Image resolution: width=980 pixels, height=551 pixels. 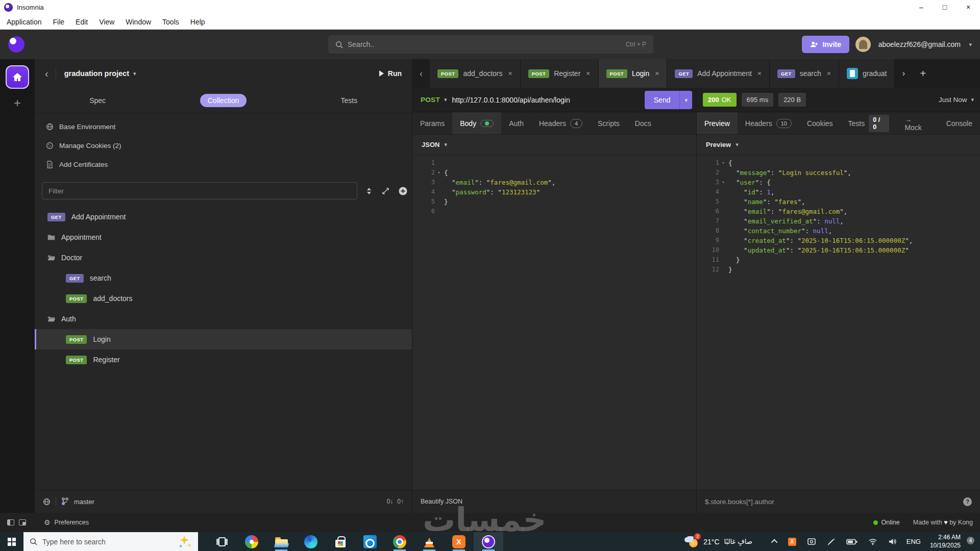 What do you see at coordinates (421, 73) in the screenshot?
I see `tabs-back-chevron-icon: ‹` at bounding box center [421, 73].